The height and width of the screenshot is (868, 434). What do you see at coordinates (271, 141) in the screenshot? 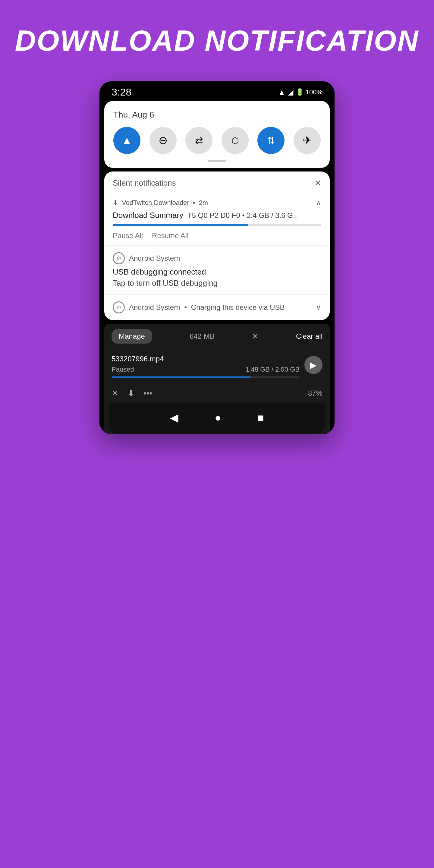
I see `data-icon: ⇅` at bounding box center [271, 141].